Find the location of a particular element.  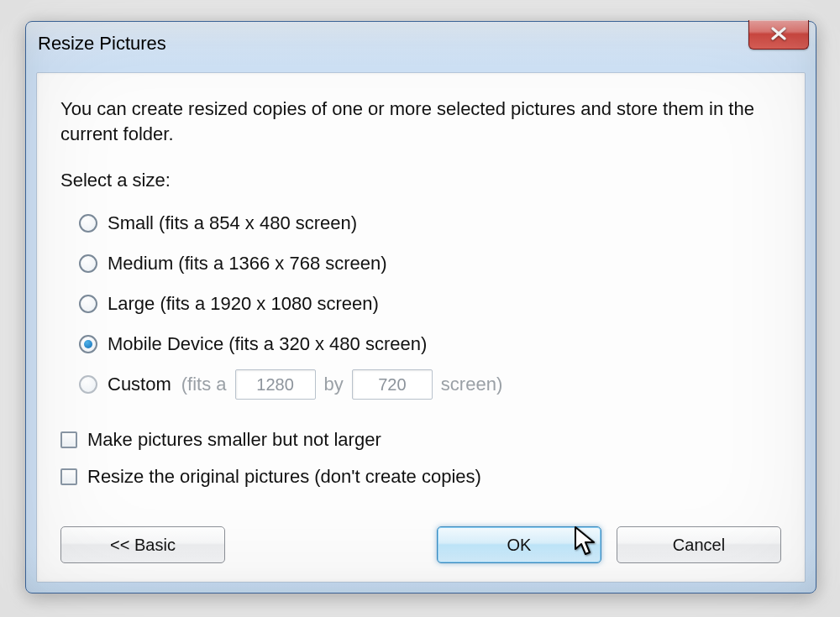

intro-text: You can create resized copies of one or … is located at coordinates (421, 121).